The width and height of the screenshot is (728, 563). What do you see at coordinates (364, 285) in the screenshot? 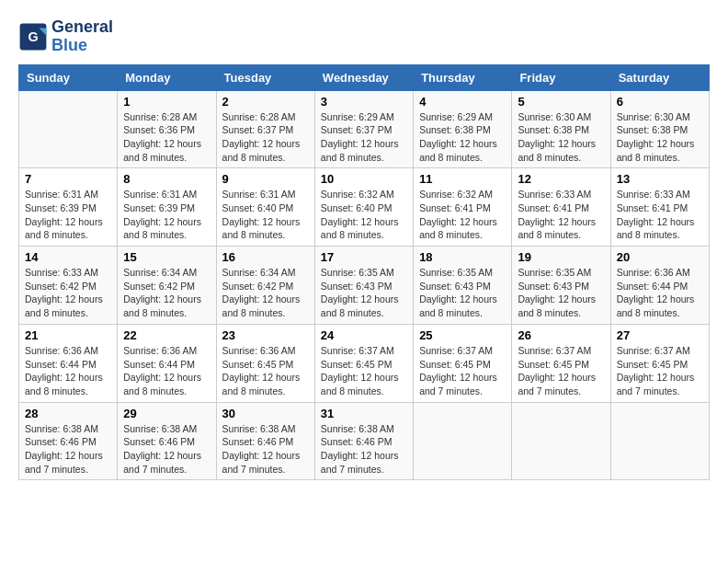
I see `calendar-cell: 17Sunrise: 6:35 AMSunset: 6:43 PMDayligh…` at bounding box center [364, 285].